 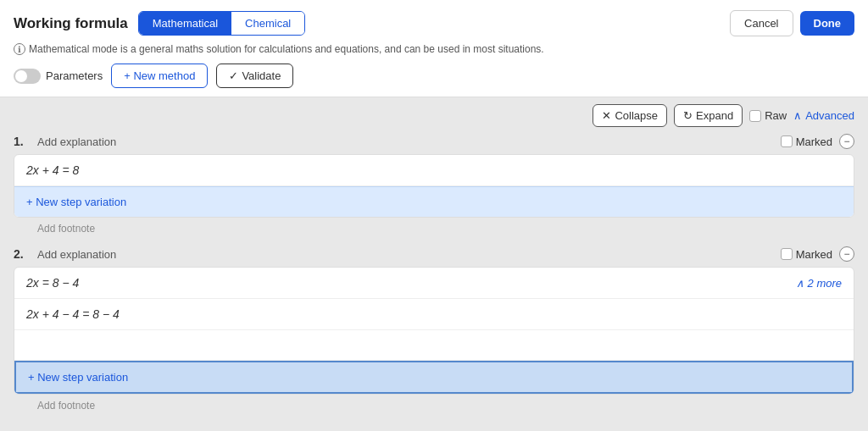 What do you see at coordinates (71, 24) in the screenshot?
I see `page-title: Working formula` at bounding box center [71, 24].